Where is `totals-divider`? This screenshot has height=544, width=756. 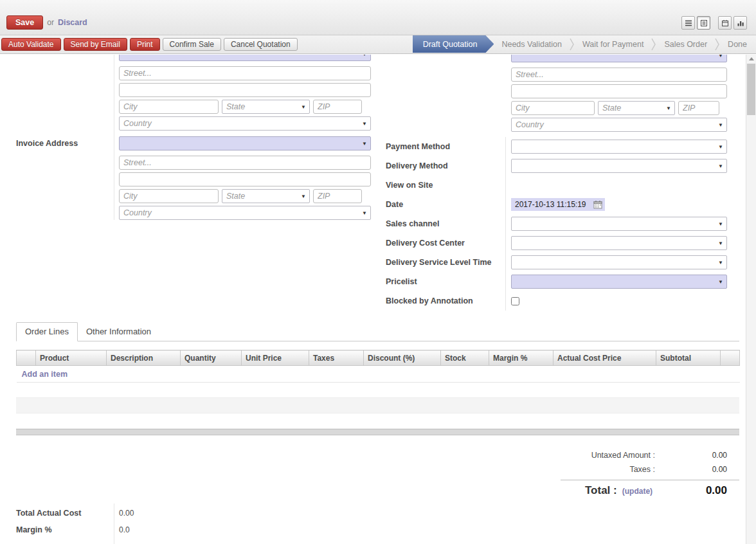
totals-divider is located at coordinates (650, 480).